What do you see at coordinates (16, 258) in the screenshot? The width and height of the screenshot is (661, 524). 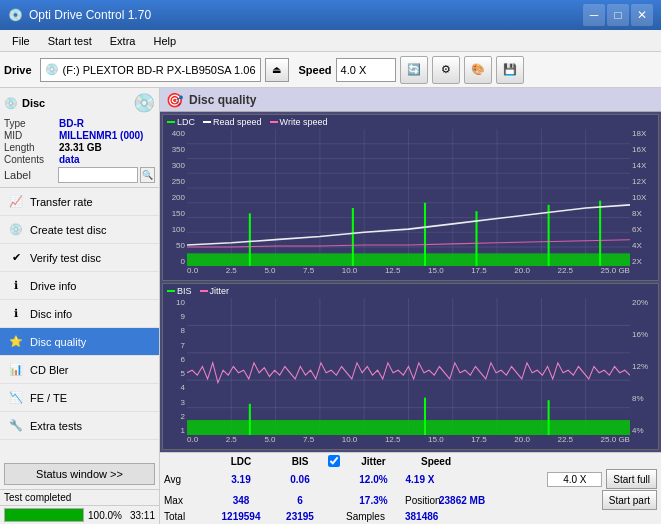 I see `verify-test-disc-icon: ✔` at bounding box center [16, 258].